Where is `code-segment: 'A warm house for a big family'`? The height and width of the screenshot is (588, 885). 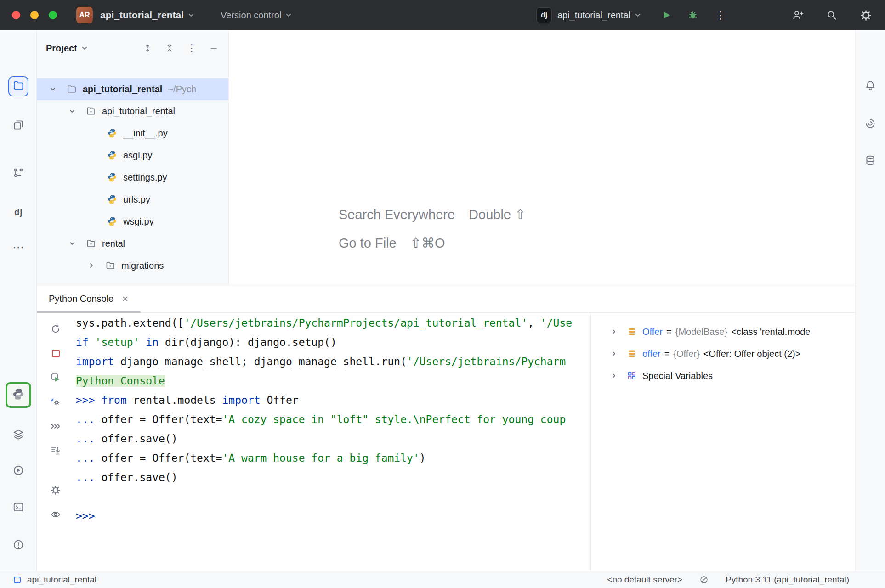
code-segment: 'A warm house for a big family' is located at coordinates (321, 458).